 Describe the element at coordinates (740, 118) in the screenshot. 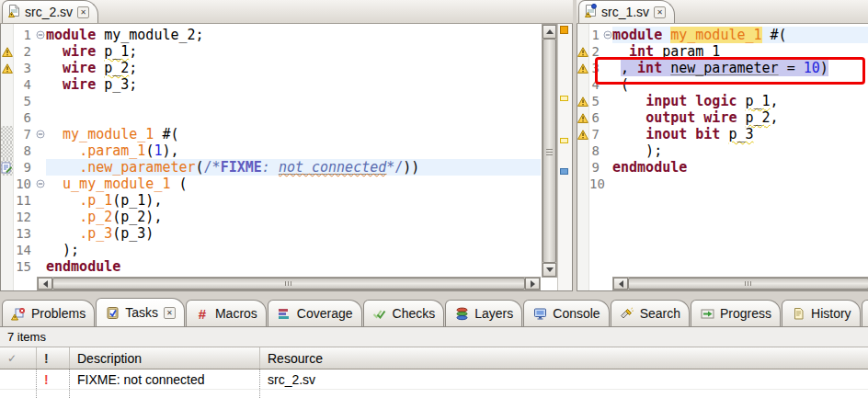

I see `code-line: output wire p_2,` at that location.